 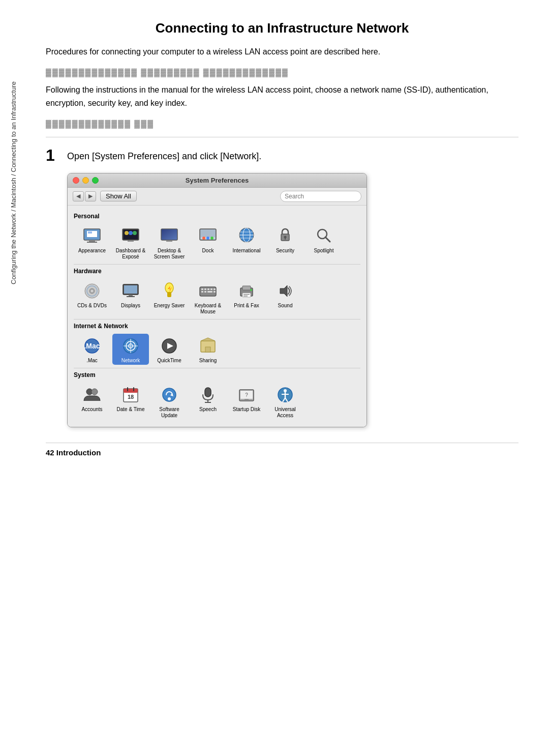 What do you see at coordinates (92, 395) in the screenshot?
I see `accounts-icon` at bounding box center [92, 395].